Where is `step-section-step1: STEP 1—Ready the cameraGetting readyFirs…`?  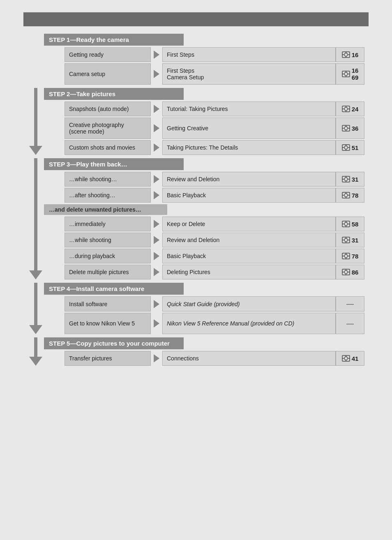 step-section-step1: STEP 1—Ready the cameraGetting readyFirs… is located at coordinates (196, 59).